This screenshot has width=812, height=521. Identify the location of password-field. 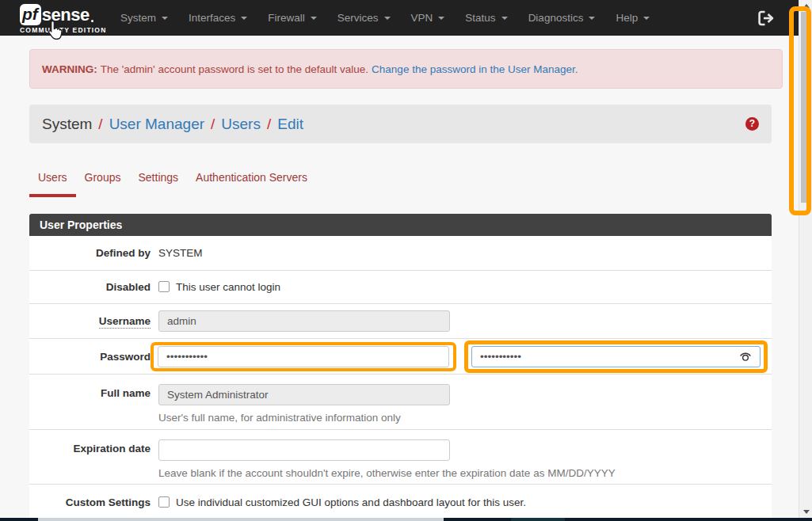
(303, 356).